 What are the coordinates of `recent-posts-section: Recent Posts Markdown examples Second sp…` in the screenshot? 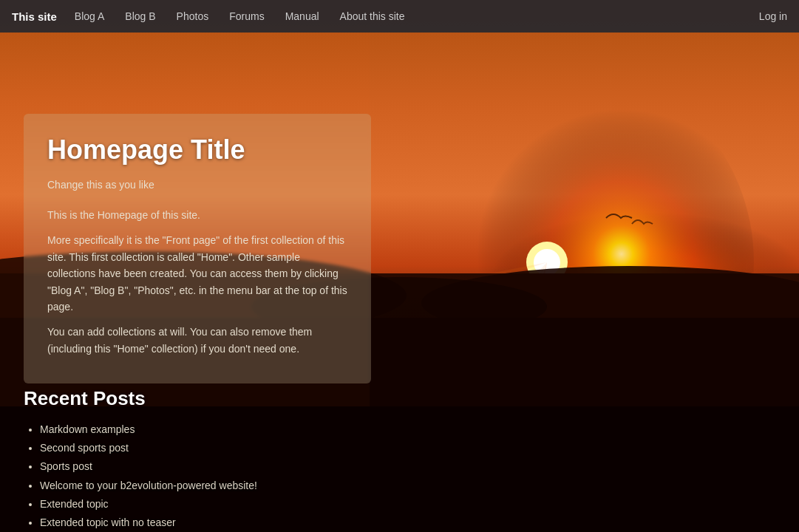 It's located at (211, 460).